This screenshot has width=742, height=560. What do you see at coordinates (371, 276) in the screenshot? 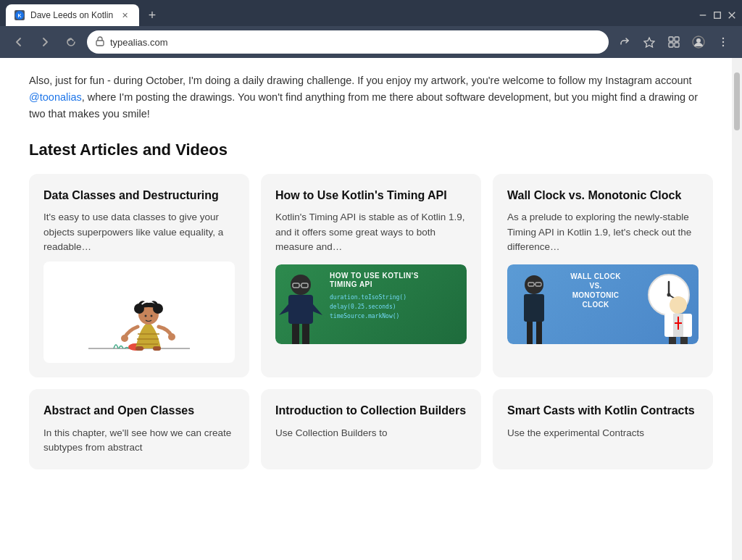
I see `article-card-timing-api: How to Use Kotlin's Timing API Kotlin's …` at bounding box center [371, 276].